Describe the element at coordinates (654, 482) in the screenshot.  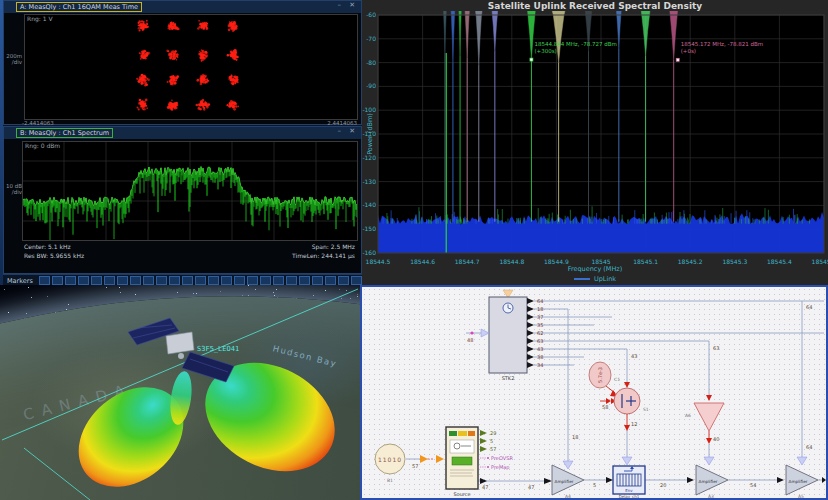
I see `env-delay-block: Env Delay_ch1 20` at that location.